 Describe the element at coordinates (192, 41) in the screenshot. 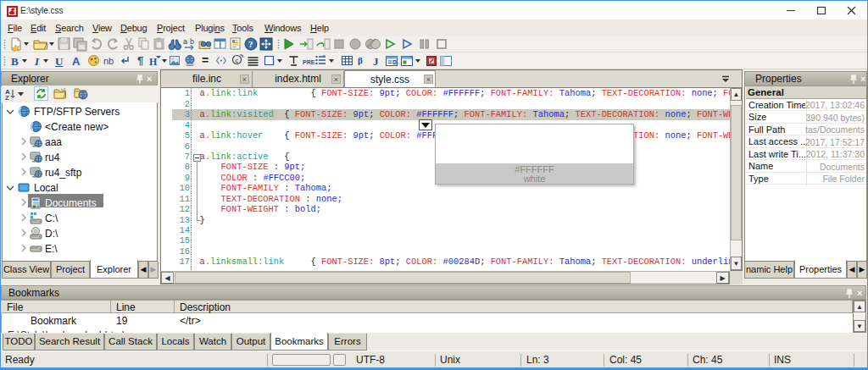

I see `svg-text: b` at that location.